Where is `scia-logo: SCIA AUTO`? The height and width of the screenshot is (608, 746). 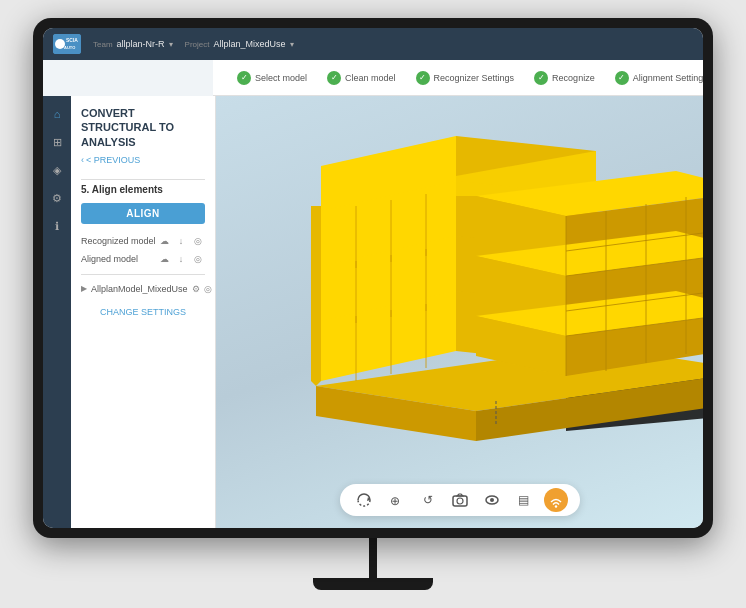 scia-logo: SCIA AUTO is located at coordinates (67, 44).